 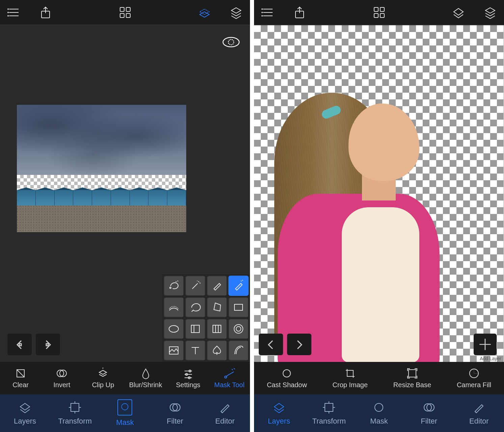 I want to click on mask-tool-button: Mask Tool, so click(x=229, y=378).